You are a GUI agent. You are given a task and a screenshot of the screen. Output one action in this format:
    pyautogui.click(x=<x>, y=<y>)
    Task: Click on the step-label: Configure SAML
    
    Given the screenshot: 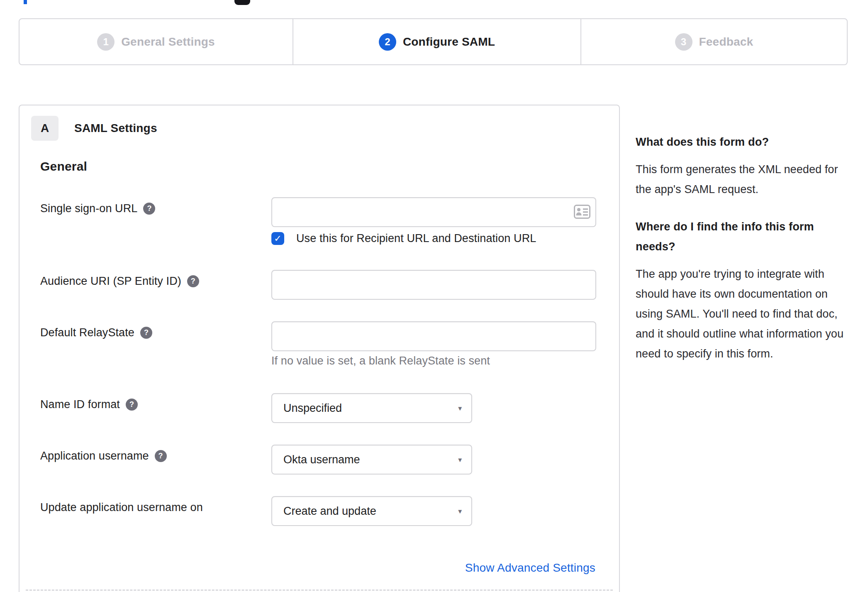 What is the action you would take?
    pyautogui.click(x=449, y=42)
    